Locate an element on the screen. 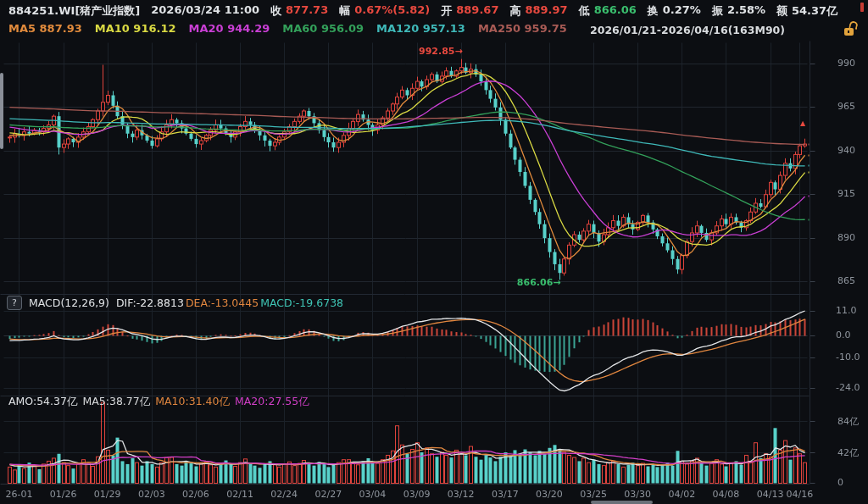 The image size is (868, 504). quote-field-label: 换 is located at coordinates (653, 11).